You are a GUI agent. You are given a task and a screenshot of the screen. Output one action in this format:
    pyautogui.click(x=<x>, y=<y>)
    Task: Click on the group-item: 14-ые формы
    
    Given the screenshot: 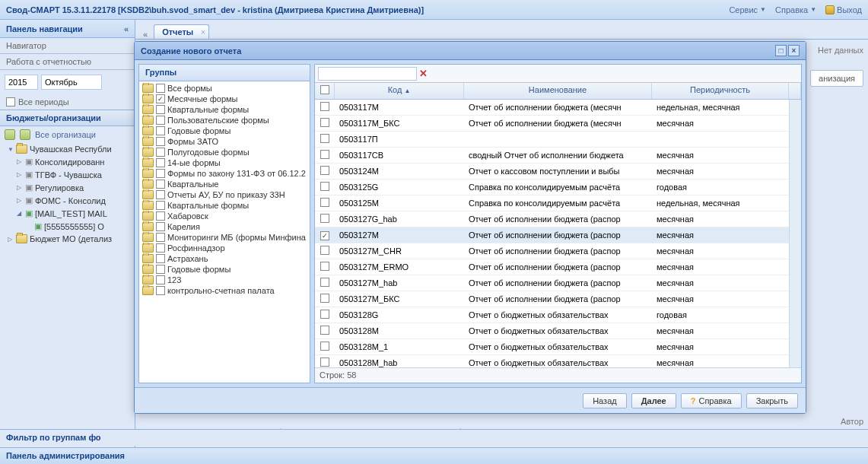 What is the action you would take?
    pyautogui.click(x=224, y=163)
    